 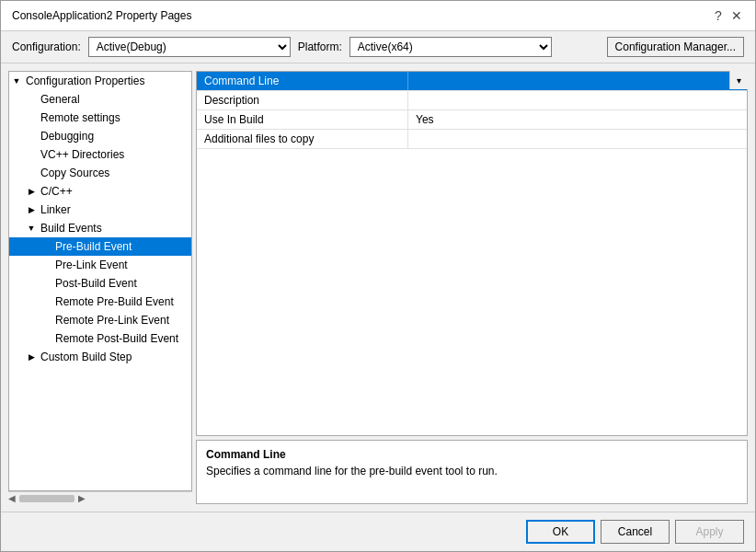 I want to click on property-row: Use In BuildYes, so click(x=472, y=120).